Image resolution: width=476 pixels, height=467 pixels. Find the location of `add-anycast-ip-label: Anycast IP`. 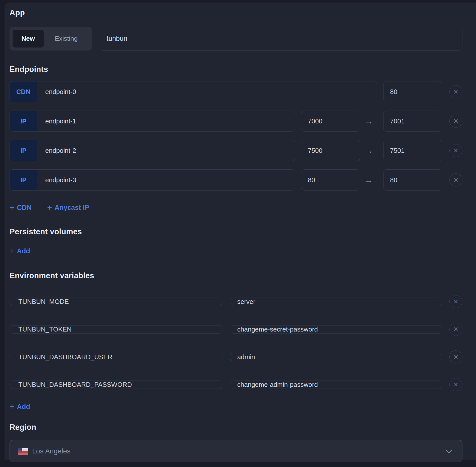

add-anycast-ip-label: Anycast IP is located at coordinates (72, 208).